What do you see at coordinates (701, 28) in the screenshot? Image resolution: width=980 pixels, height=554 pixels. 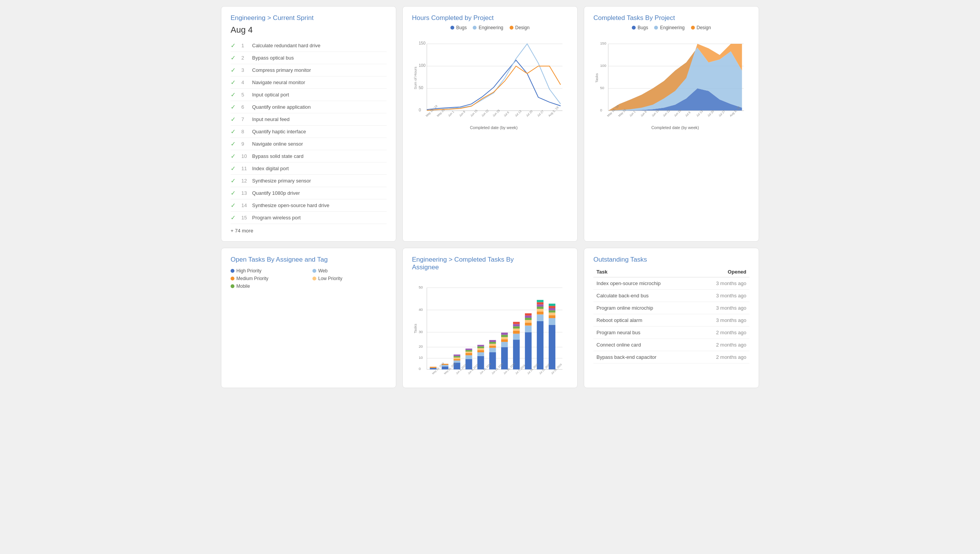 I see `legend-design-2: Design` at bounding box center [701, 28].